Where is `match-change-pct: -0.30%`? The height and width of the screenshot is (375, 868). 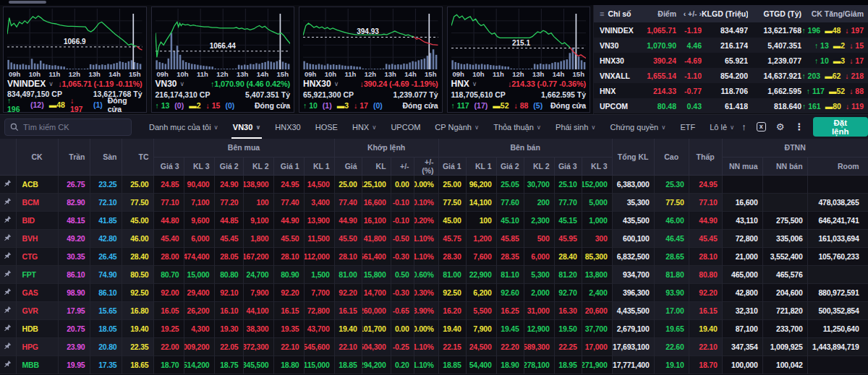 match-change-pct: -0.30% is located at coordinates (426, 292).